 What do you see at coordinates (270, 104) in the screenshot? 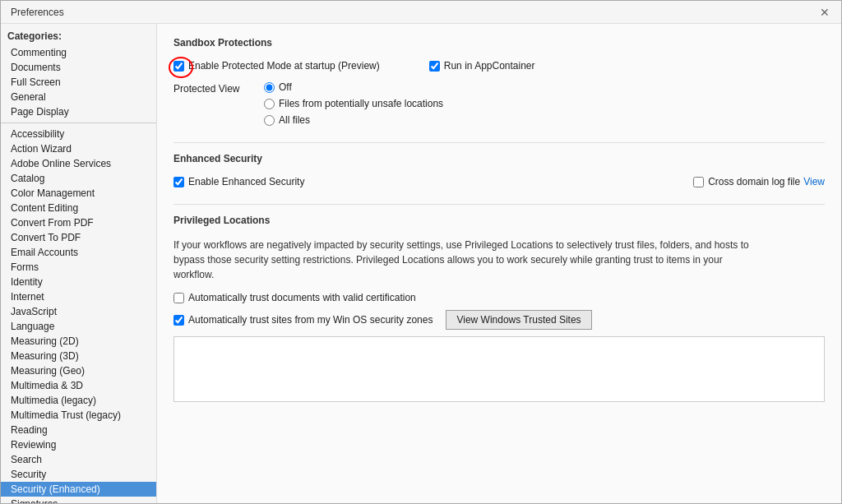
I see `protected-view-unsafe-radio` at bounding box center [270, 104].